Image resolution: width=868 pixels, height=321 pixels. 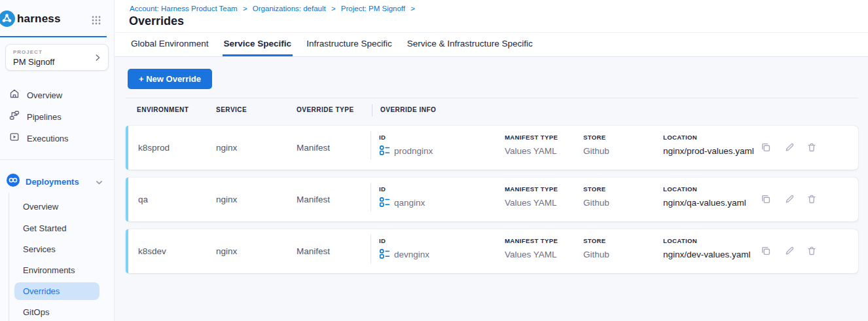 What do you see at coordinates (154, 148) in the screenshot?
I see `row-environment: k8sprod` at bounding box center [154, 148].